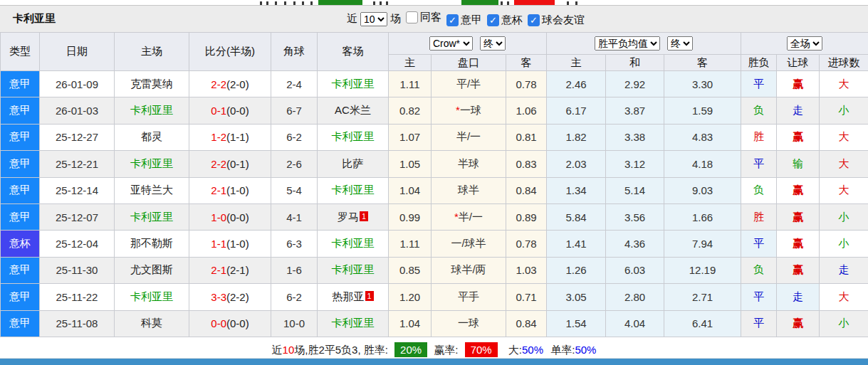 The image size is (868, 365). What do you see at coordinates (703, 191) in the screenshot?
I see `eu-away-odds: 9.03` at bounding box center [703, 191].